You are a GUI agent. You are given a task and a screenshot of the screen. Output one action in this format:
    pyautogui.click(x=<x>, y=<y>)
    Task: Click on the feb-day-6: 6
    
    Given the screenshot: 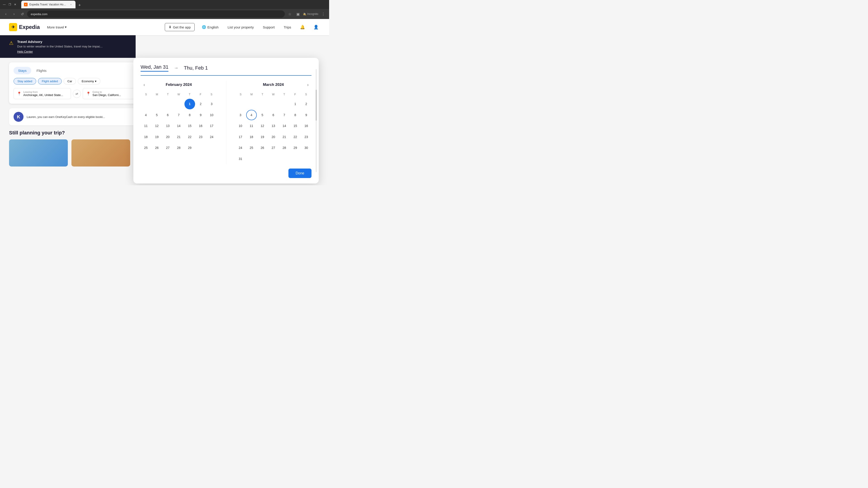 What is the action you would take?
    pyautogui.click(x=168, y=115)
    